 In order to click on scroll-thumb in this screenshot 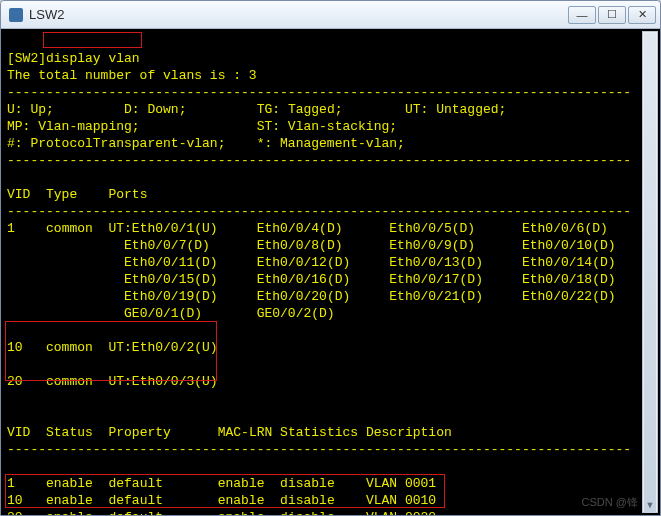, I will do `click(650, 273)`.